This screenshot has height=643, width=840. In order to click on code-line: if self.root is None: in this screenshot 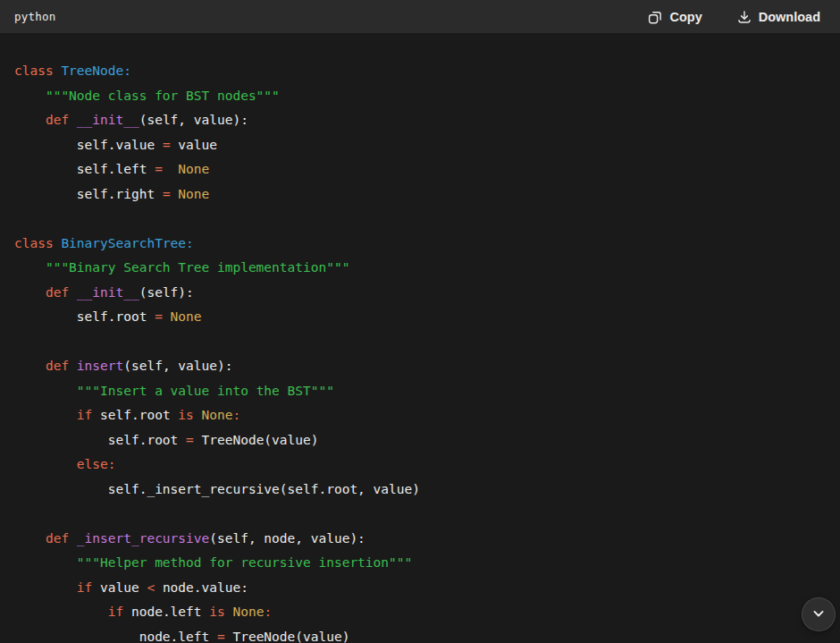, I will do `click(420, 416)`.